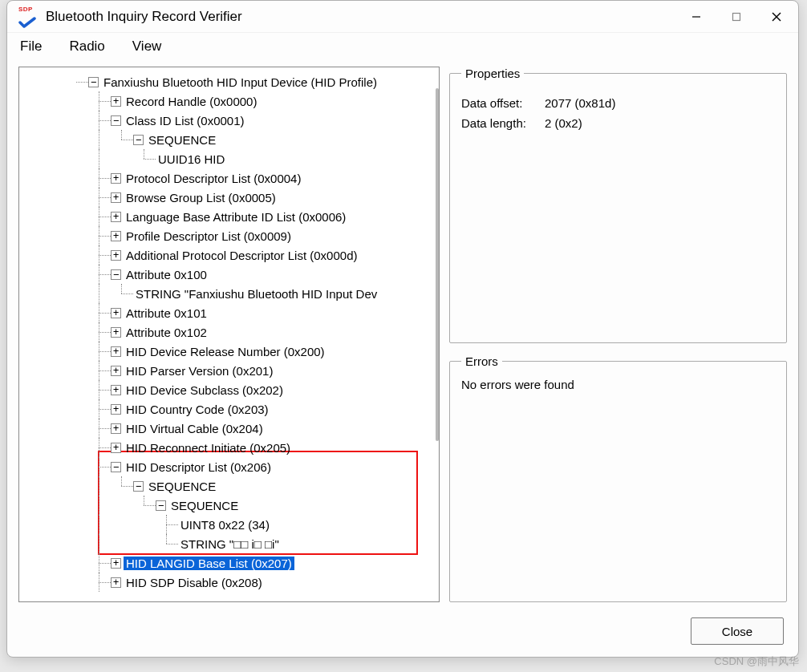 This screenshot has height=672, width=807. Describe the element at coordinates (696, 17) in the screenshot. I see `minimize-button` at that location.